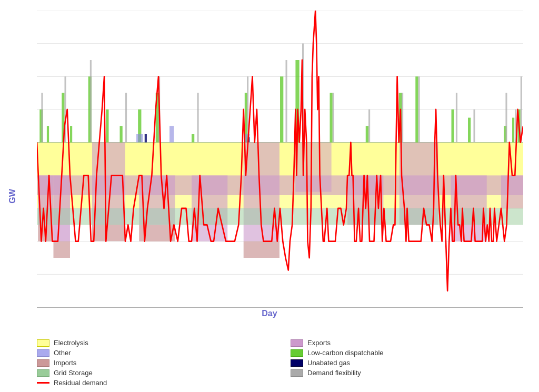 Image resolution: width=539 pixels, height=392 pixels. Describe the element at coordinates (153, 383) in the screenshot. I see `legend-item-residual-demand: Residual demand` at that location.